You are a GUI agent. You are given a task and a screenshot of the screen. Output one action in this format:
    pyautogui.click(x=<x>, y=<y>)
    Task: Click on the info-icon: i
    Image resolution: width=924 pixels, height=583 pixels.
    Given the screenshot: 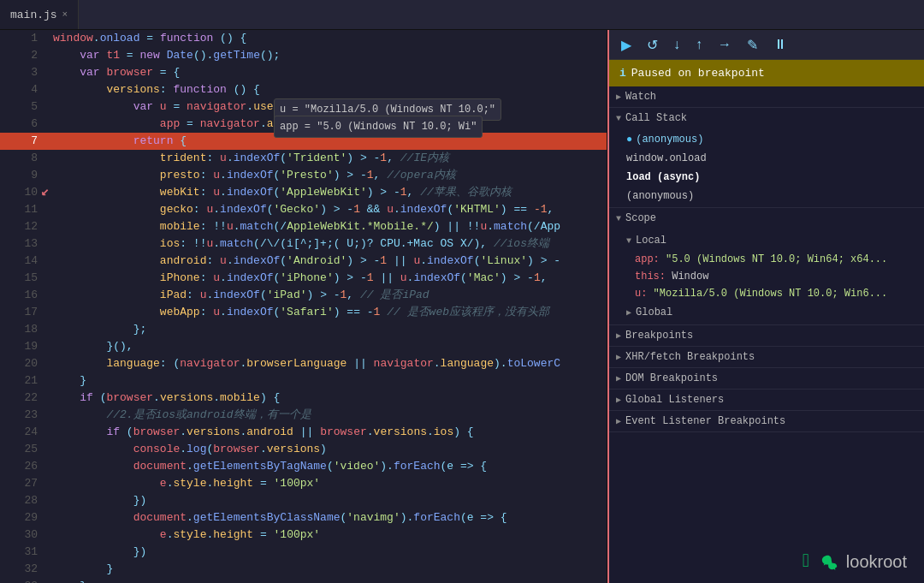 What is the action you would take?
    pyautogui.click(x=623, y=74)
    